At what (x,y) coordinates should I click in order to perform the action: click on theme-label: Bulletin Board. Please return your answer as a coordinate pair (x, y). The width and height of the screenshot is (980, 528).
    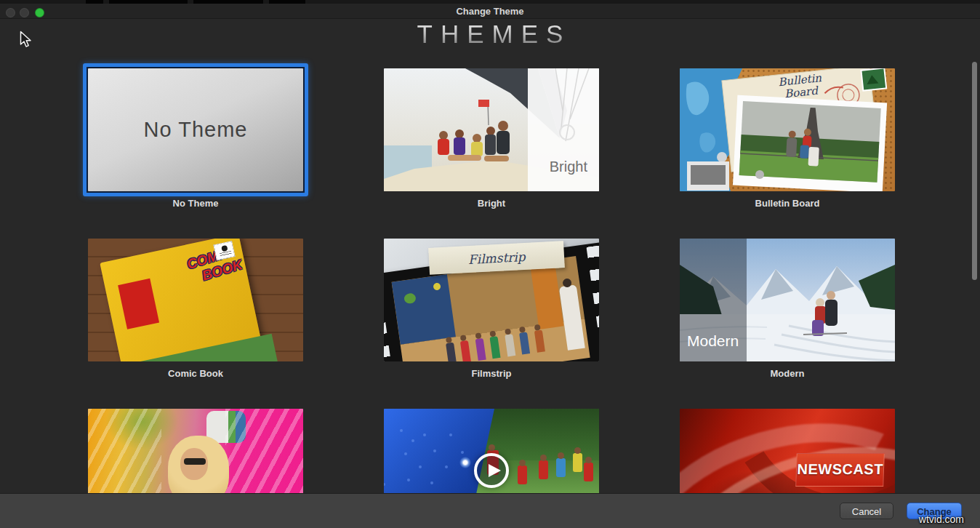
    Looking at the image, I should click on (787, 204).